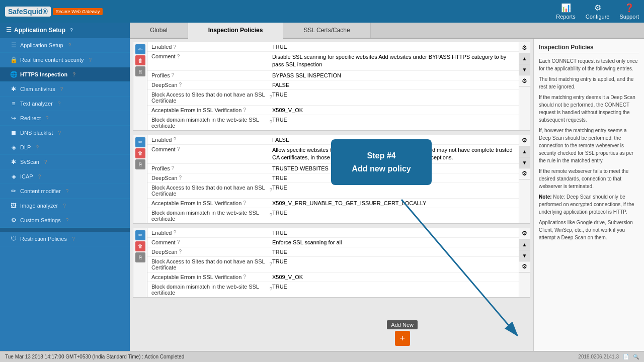 Image resolution: width=644 pixels, height=362 pixels. Describe the element at coordinates (525, 163) in the screenshot. I see `scroll-down-2: ▼` at that location.